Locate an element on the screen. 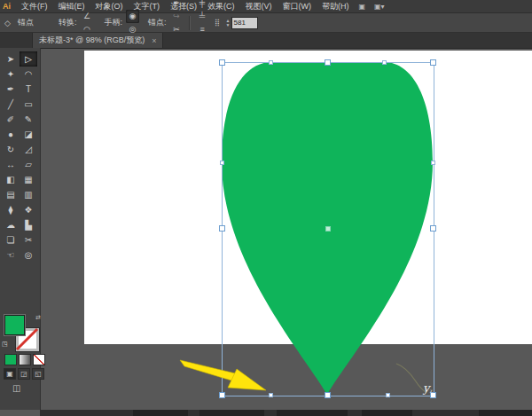 The image size is (532, 416). perspective-grid-tool: ▦ is located at coordinates (28, 179).